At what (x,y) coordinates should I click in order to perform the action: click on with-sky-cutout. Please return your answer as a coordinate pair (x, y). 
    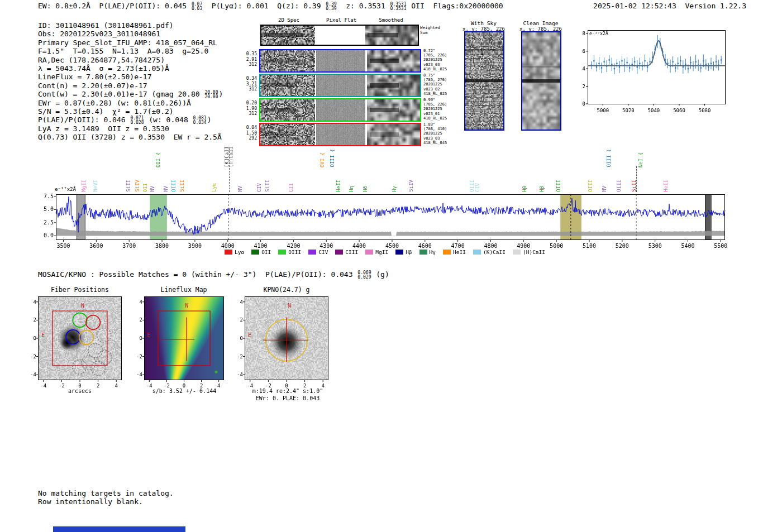
    Looking at the image, I should click on (484, 81).